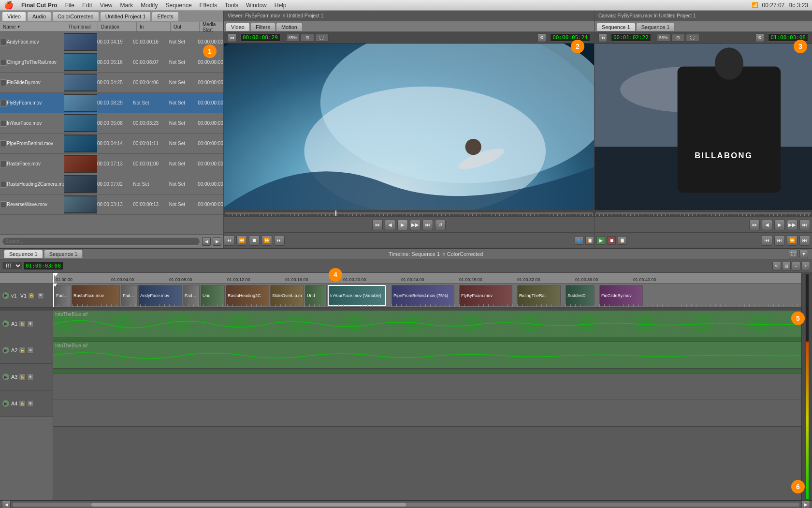 The image size is (812, 508). Describe the element at coordinates (427, 355) in the screenshot. I see `a2-track-content: IntoTheBlue.aif` at that location.